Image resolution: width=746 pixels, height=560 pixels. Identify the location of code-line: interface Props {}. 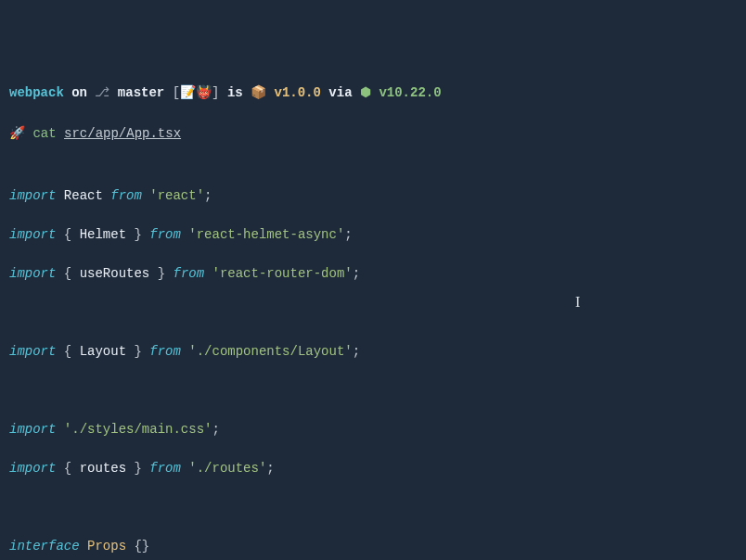
(373, 547).